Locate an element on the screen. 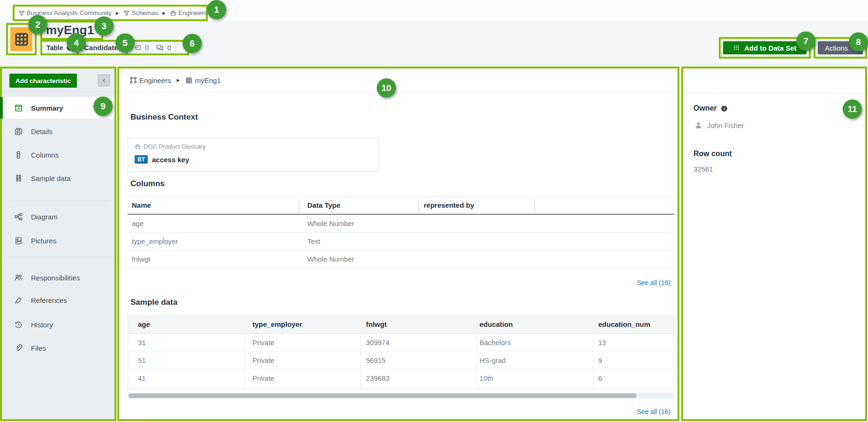  columns-heading: Columns is located at coordinates (147, 184).